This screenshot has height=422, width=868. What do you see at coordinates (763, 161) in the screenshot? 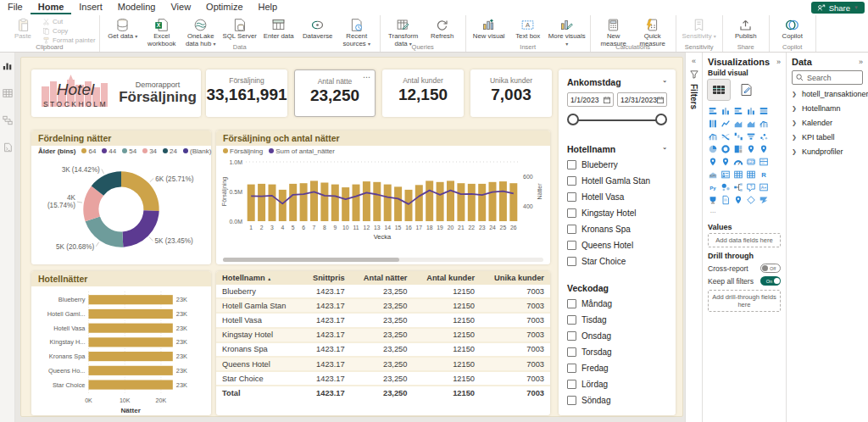
I see `multi-row-card-icon` at bounding box center [763, 161].